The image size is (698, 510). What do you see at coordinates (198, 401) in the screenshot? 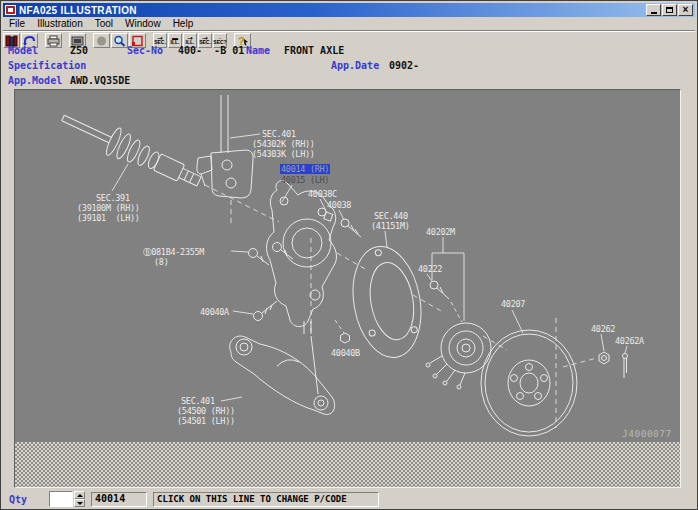
I see `part-label-sec401-arm: SEC.401` at bounding box center [198, 401].